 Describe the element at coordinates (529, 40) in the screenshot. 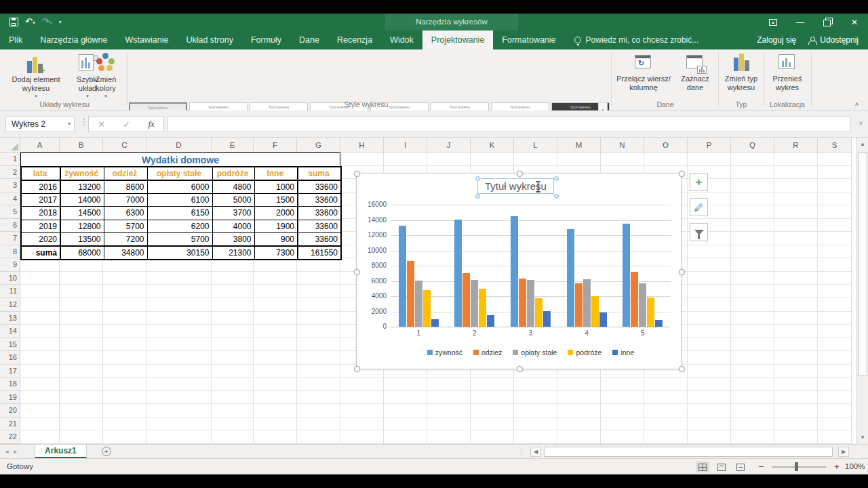

I see `tab-formatowanie: Formatowanie` at that location.